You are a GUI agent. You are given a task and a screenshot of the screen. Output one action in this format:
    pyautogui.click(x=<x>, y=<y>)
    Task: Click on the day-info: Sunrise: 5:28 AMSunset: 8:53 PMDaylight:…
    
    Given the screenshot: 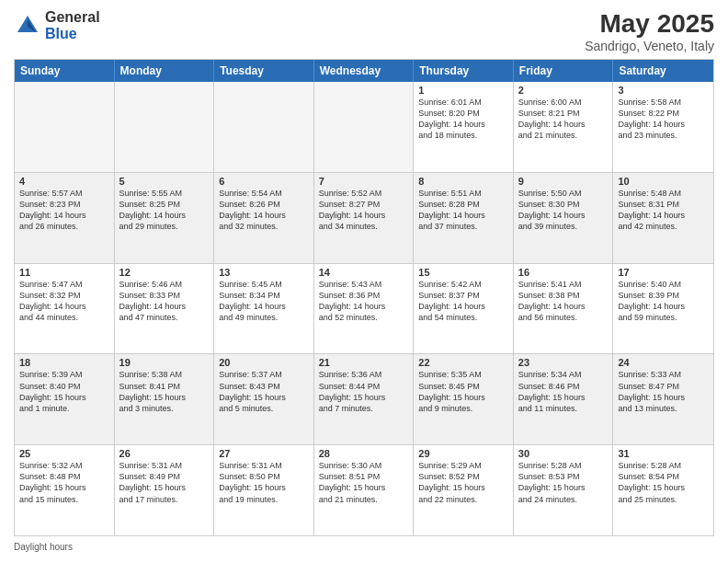 What is the action you would take?
    pyautogui.click(x=563, y=482)
    